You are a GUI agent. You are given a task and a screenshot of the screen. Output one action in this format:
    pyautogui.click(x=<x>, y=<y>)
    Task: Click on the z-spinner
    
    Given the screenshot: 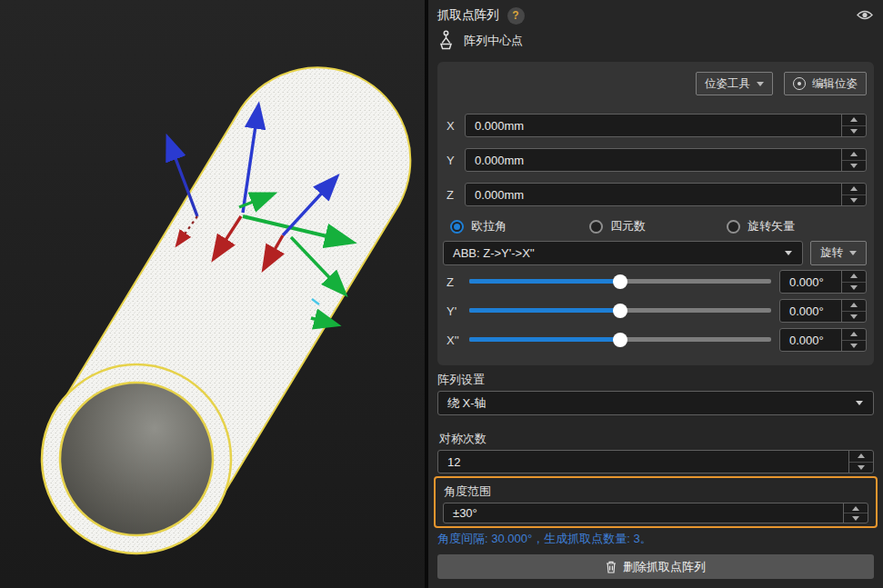 What is the action you would take?
    pyautogui.click(x=853, y=194)
    